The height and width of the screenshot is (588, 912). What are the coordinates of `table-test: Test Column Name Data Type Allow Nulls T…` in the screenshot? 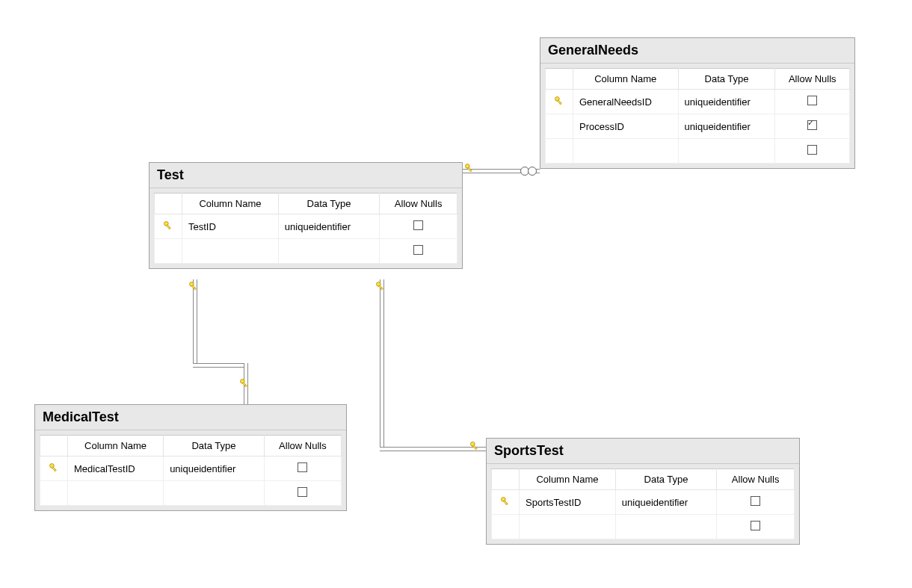 It's located at (306, 215).